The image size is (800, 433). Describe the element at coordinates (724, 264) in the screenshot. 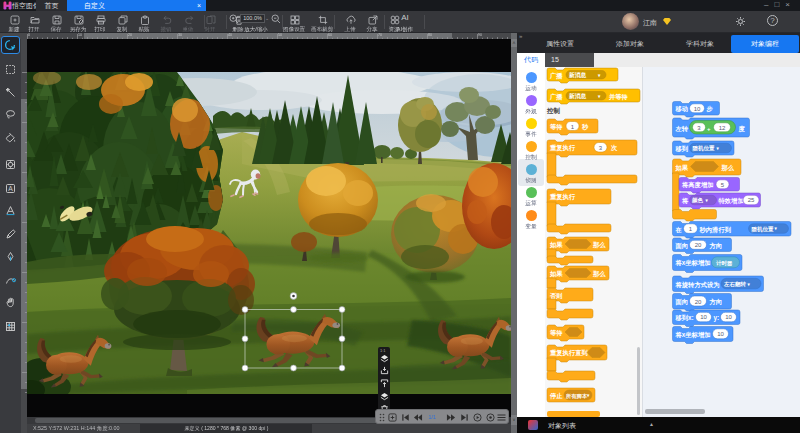

I see `svg-text: 计时器` at that location.